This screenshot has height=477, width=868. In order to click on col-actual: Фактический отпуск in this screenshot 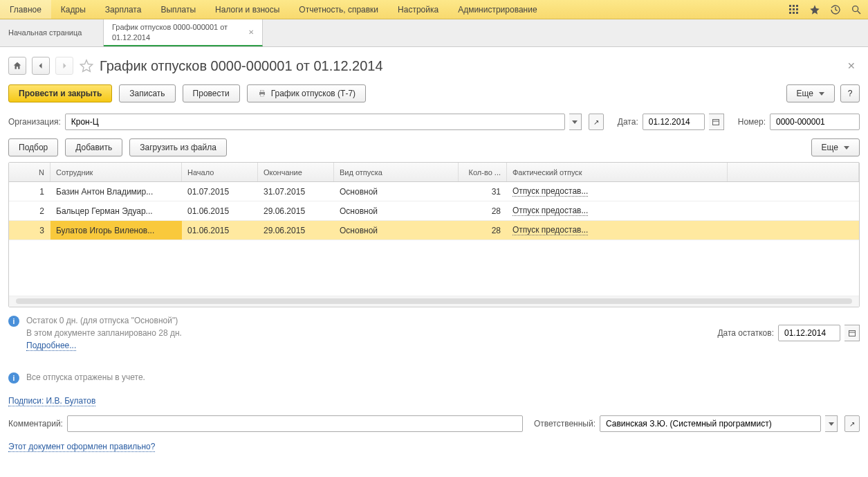, I will do `click(617, 172)`.